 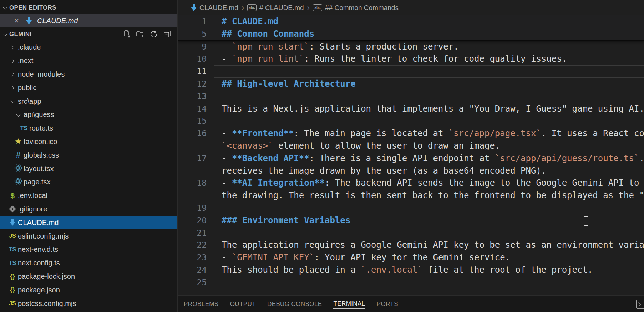 I want to click on editor-line: 10- `npm run lint`: Runs the linter to c…, so click(x=411, y=59).